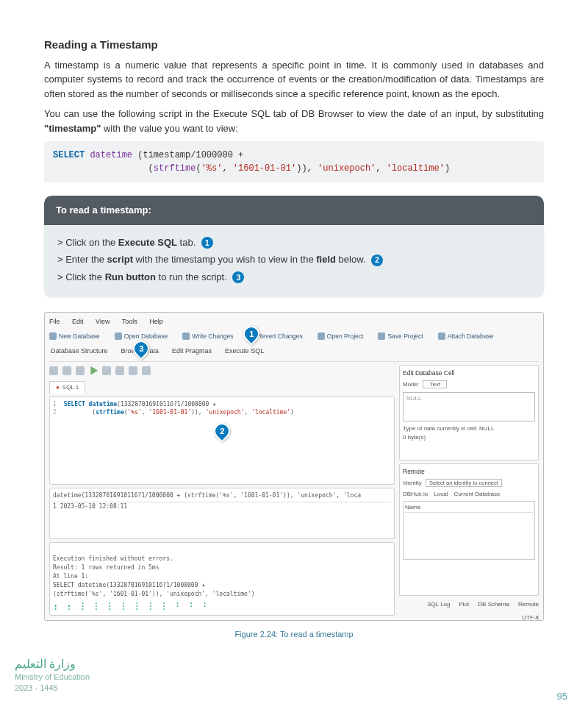  I want to click on bottom-tabs: SQL Log Plot DB Schema Remote, so click(469, 605).